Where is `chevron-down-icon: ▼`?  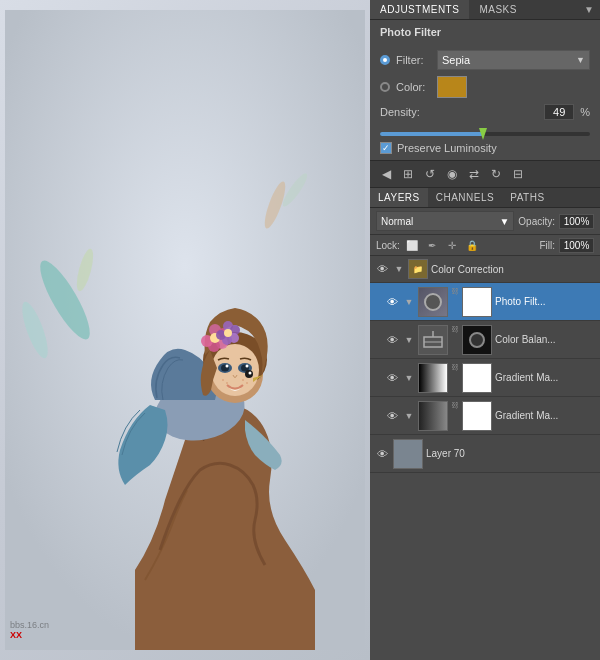 chevron-down-icon: ▼ is located at coordinates (580, 60).